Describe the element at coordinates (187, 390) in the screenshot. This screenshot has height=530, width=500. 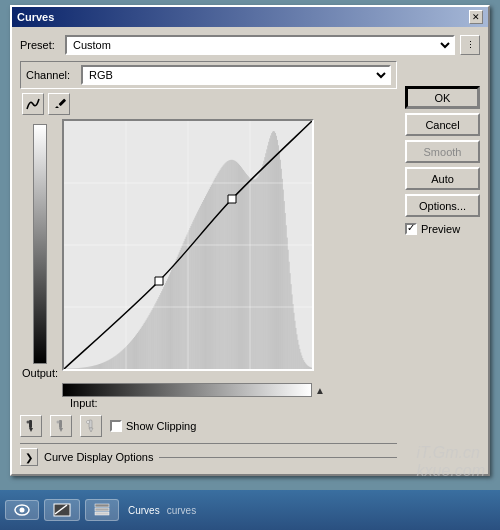
I see `input-gradient` at that location.